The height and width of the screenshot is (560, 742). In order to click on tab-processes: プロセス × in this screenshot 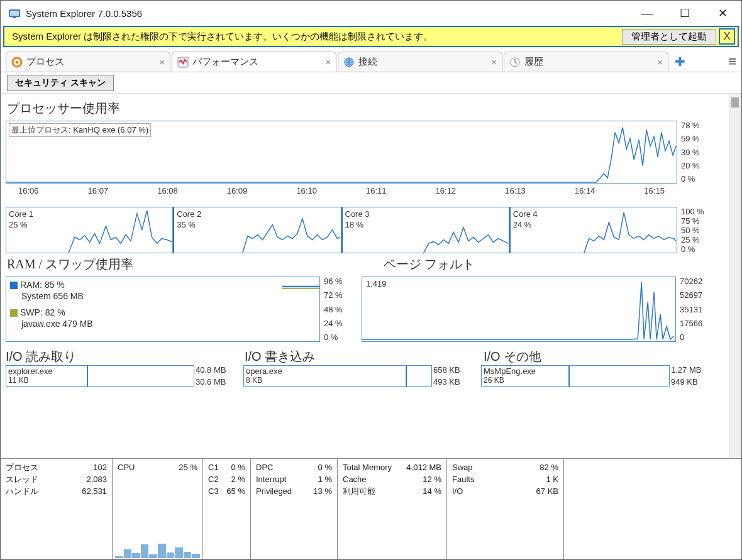, I will do `click(88, 62)`.